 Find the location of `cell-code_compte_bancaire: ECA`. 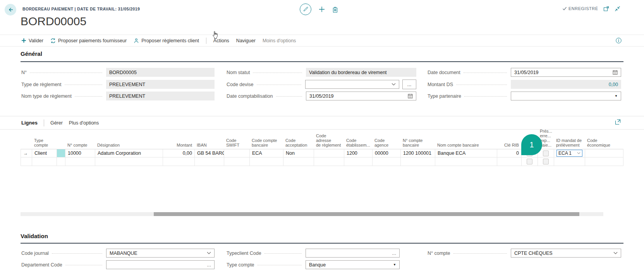

cell-code_compte_bancaire: ECA is located at coordinates (266, 153).